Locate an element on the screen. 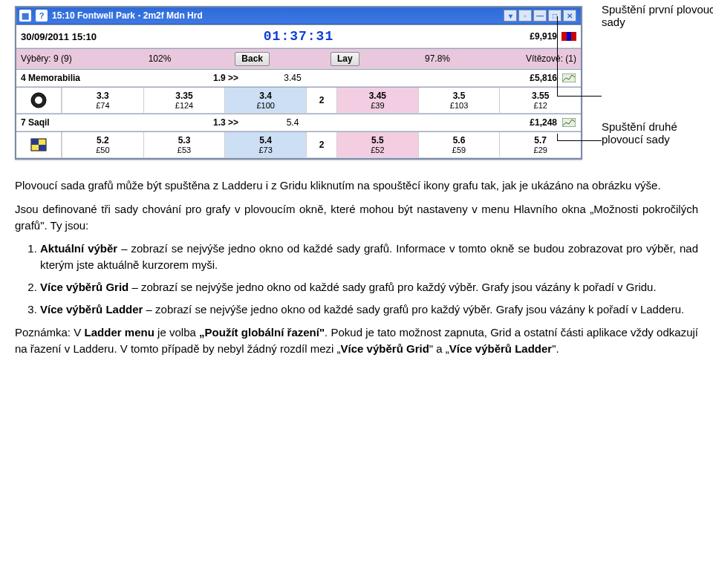 This screenshot has width=713, height=588. help-icon: ? is located at coordinates (42, 16).